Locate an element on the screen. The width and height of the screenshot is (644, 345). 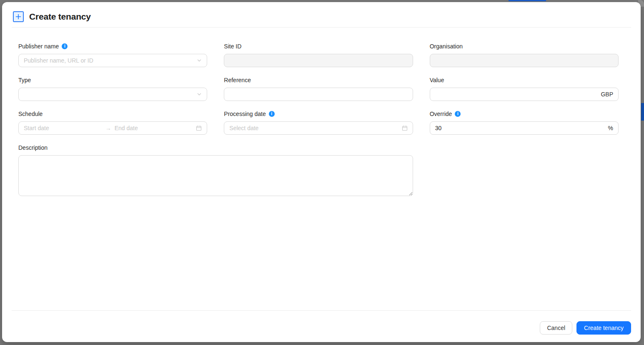
end-date-input is located at coordinates (154, 128).